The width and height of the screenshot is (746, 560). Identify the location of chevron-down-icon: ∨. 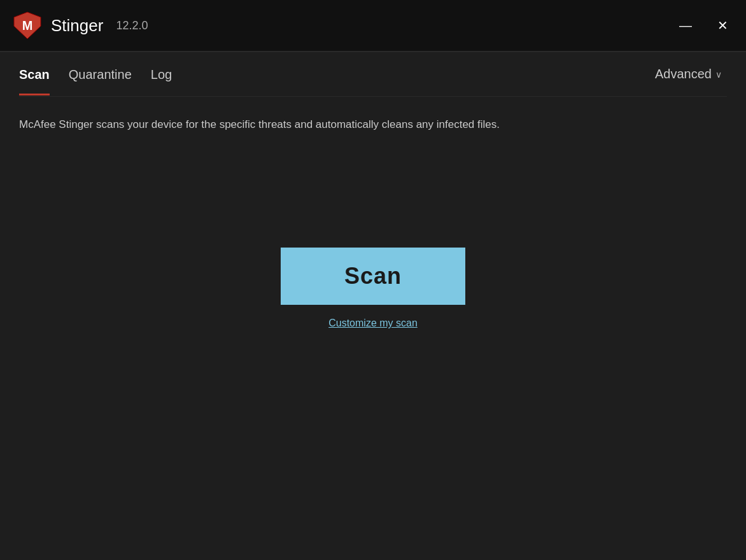
(719, 74).